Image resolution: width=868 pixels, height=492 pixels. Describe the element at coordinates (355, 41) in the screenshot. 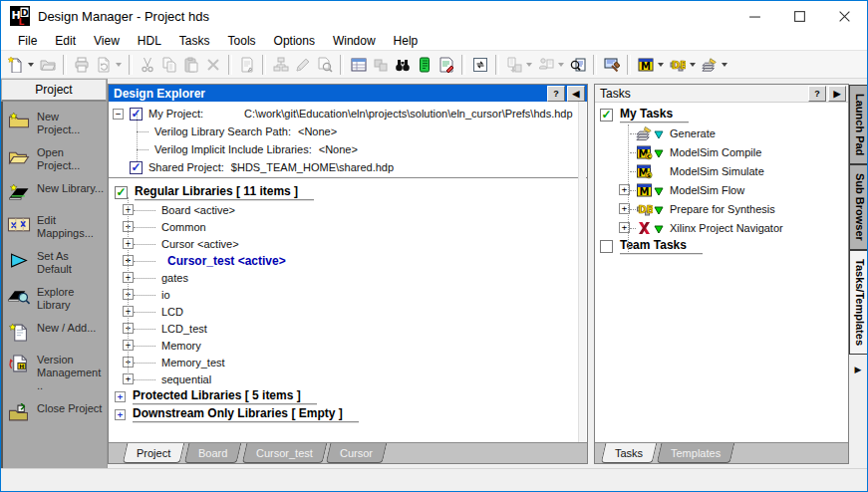

I see `menu-window: Window` at that location.